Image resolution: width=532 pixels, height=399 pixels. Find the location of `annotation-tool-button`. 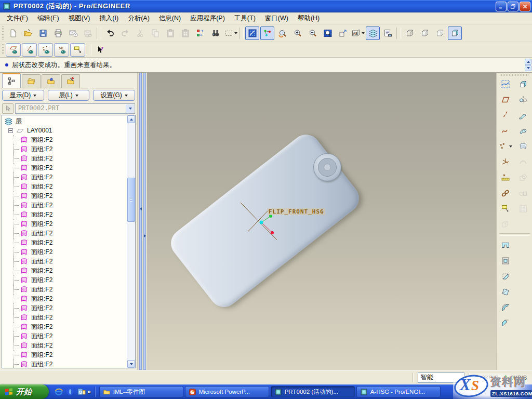

annotation-tool-button is located at coordinates (506, 209).